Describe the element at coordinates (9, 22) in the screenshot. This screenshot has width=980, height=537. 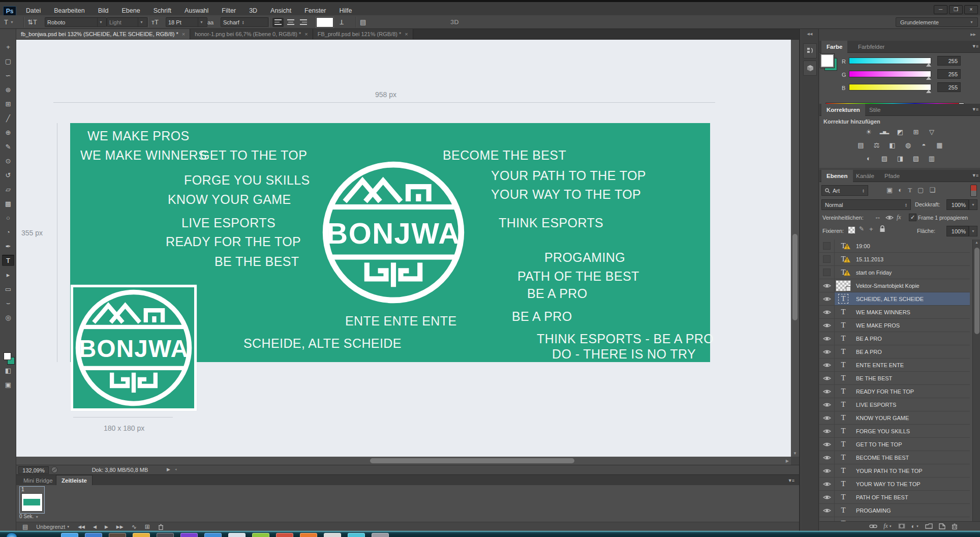
I see `tool-preset-picker: T ▼` at that location.